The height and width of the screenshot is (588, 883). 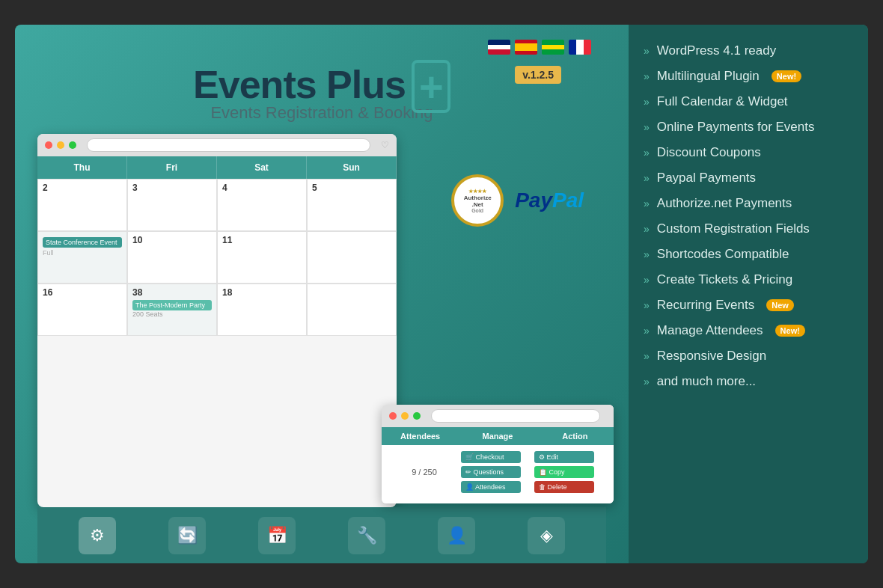 I want to click on flag-fr, so click(x=580, y=47).